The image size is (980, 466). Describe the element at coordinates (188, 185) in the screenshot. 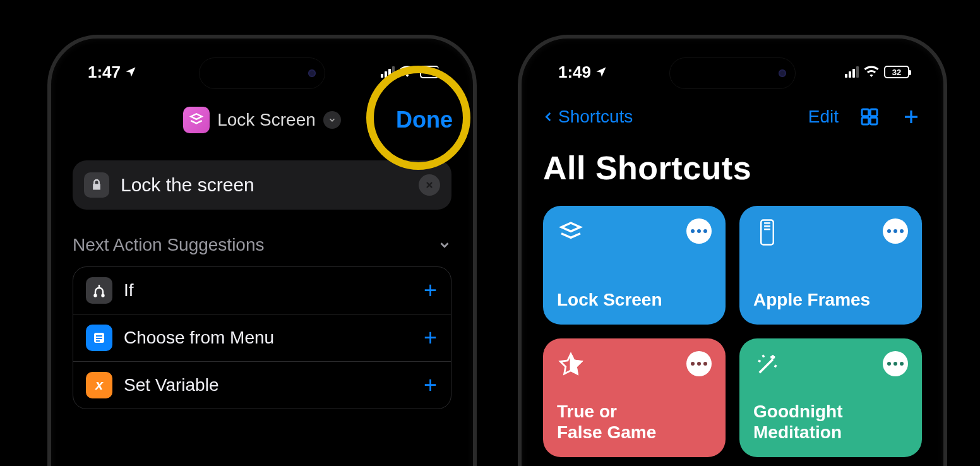

I see `action-label: Lock the screen` at that location.